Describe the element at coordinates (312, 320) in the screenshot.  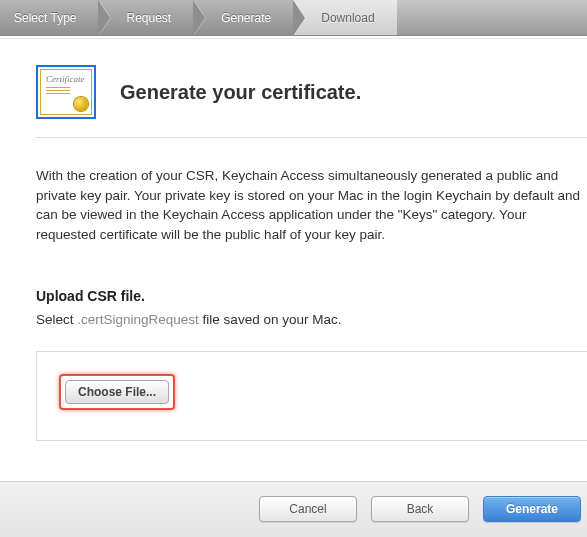
I see `upload-instruction: Select .certSigningRequest file saved on…` at that location.